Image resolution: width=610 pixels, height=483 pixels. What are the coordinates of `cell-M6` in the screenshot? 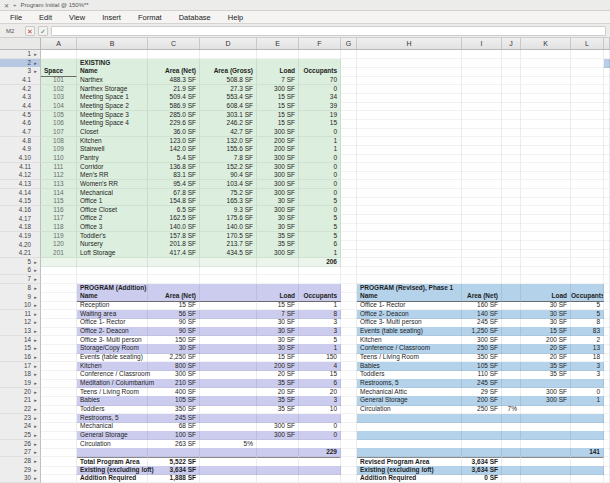 It's located at (607, 270).